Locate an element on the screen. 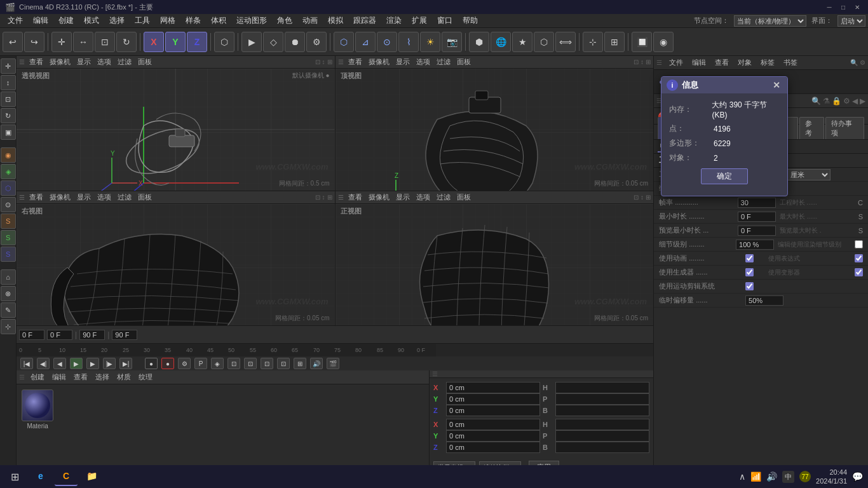 The width and height of the screenshot is (868, 488). z2-input is located at coordinates (493, 447).